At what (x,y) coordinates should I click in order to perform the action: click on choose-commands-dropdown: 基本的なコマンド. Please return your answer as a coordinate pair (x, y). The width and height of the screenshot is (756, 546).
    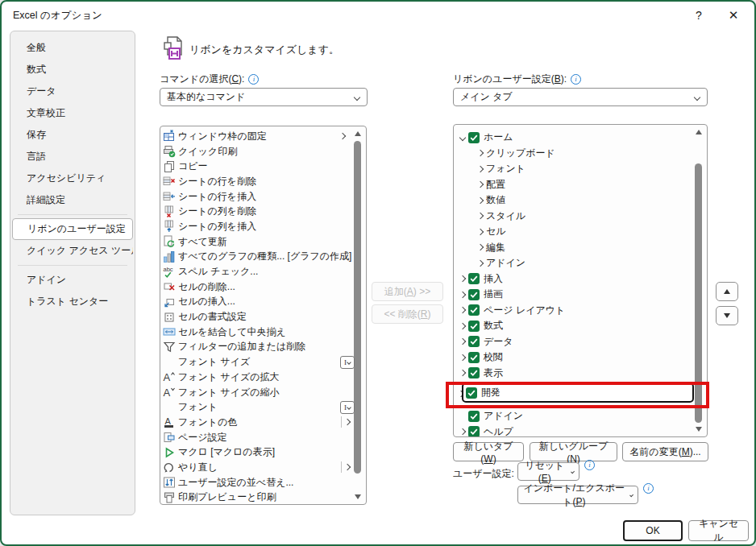
    Looking at the image, I should click on (264, 97).